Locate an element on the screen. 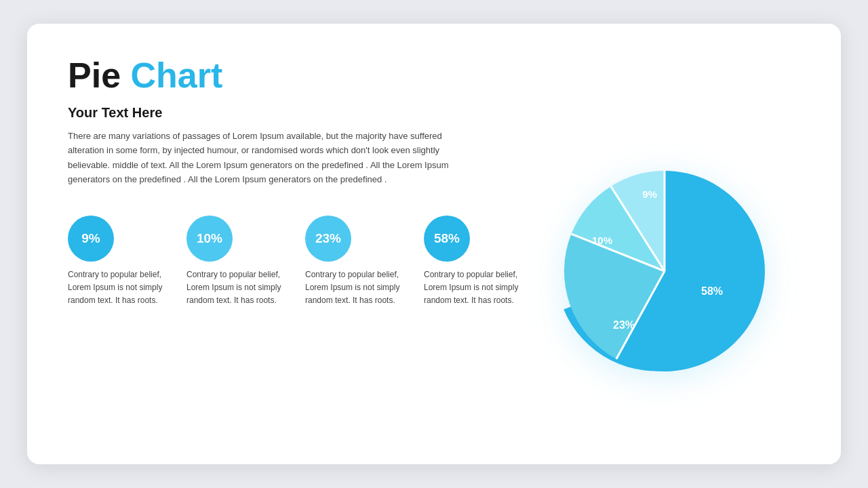 The height and width of the screenshot is (488, 868). stat-circle-3: 58% is located at coordinates (447, 239).